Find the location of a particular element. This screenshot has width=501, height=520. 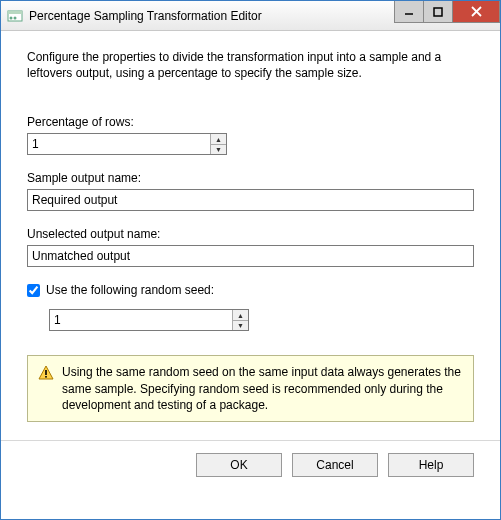

seed-up-icon: ▲ is located at coordinates (240, 316).